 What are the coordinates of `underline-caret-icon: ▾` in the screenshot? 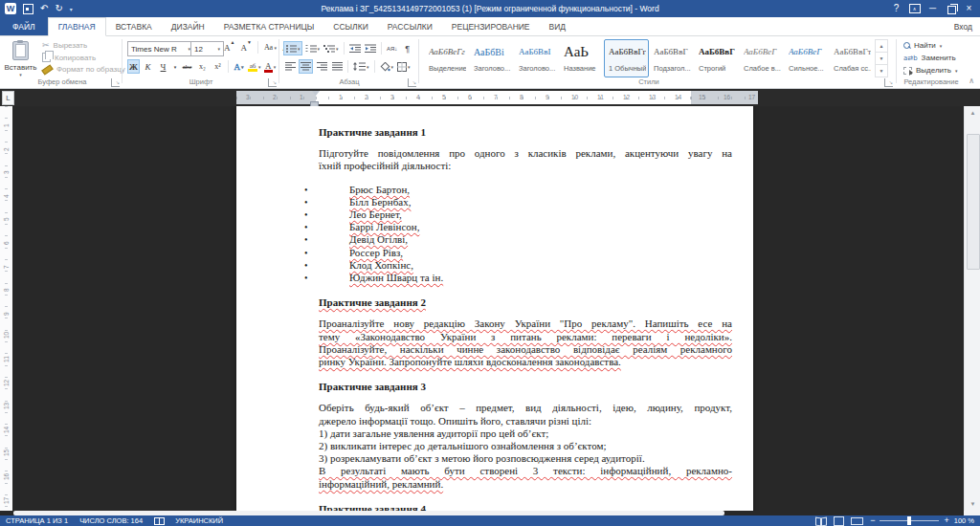 It's located at (175, 67).